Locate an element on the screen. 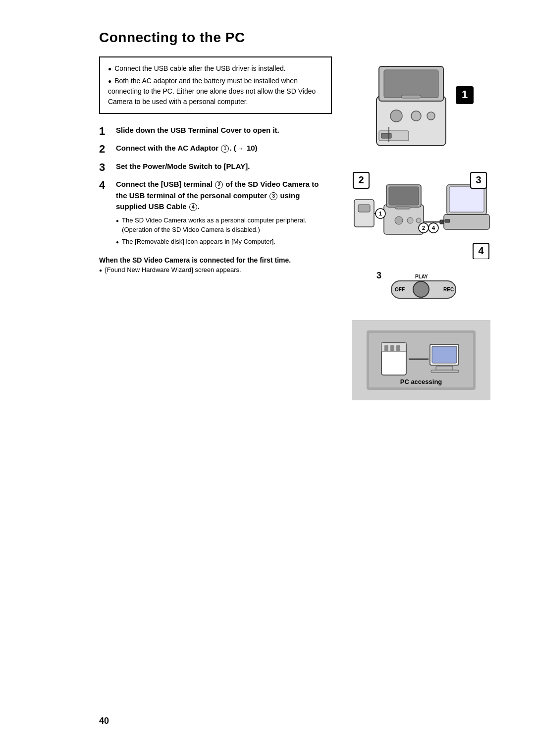 Image resolution: width=535 pixels, height=756 pixels. page-title: Connecting to the PC is located at coordinates (297, 38).